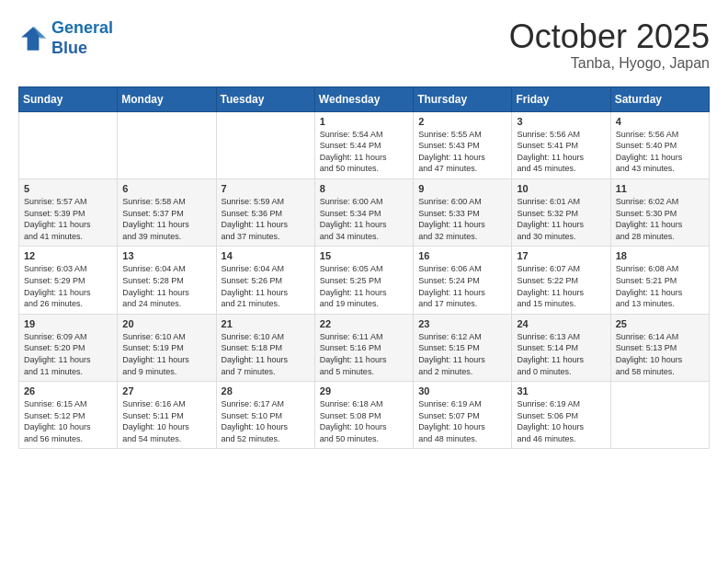  What do you see at coordinates (364, 348) in the screenshot?
I see `calendar-cell: 22Sunrise: 6:11 AM Sunset: 5:16 PM Dayli…` at bounding box center [364, 348].